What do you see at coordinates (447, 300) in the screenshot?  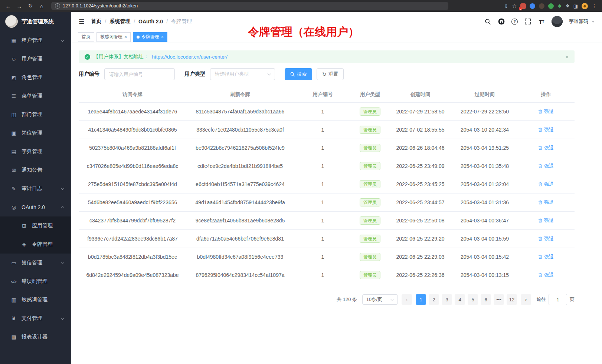 I see `page-button: 3` at bounding box center [447, 300].